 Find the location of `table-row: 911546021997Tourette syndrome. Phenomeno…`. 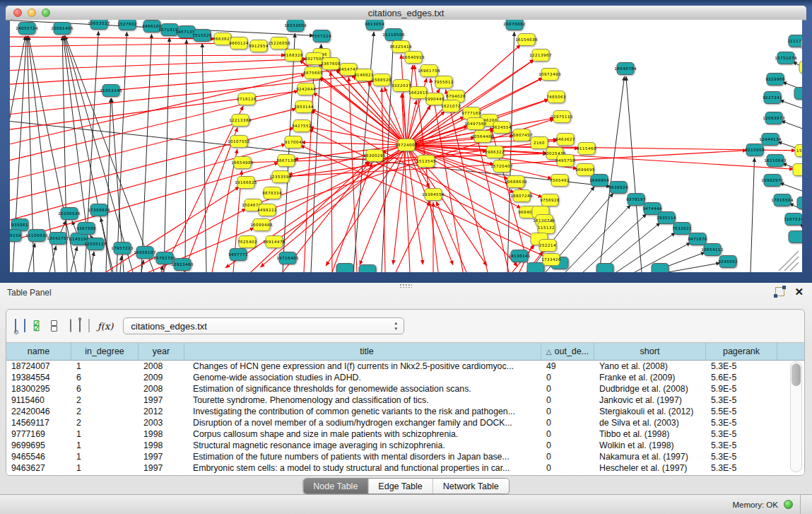

table-row: 911546021997Tourette syndrome. Phenomeno… is located at coordinates (406, 400).